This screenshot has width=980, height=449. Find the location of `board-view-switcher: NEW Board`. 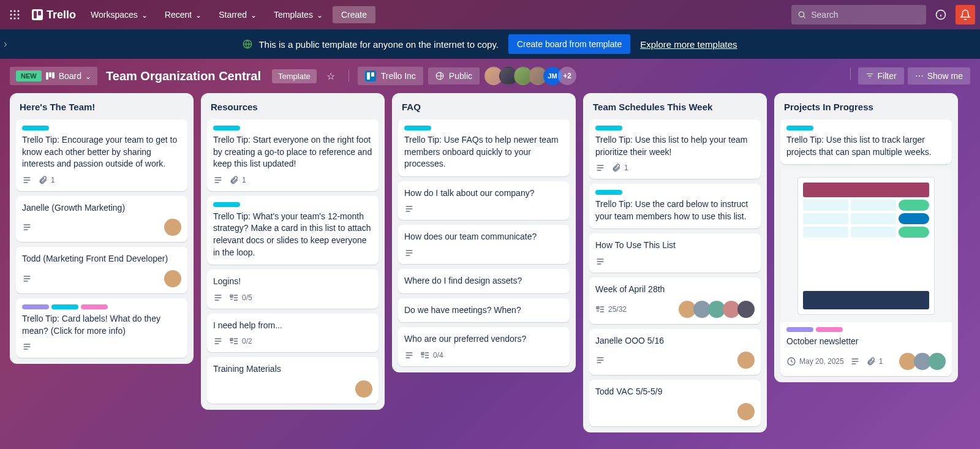

board-view-switcher: NEW Board is located at coordinates (54, 76).